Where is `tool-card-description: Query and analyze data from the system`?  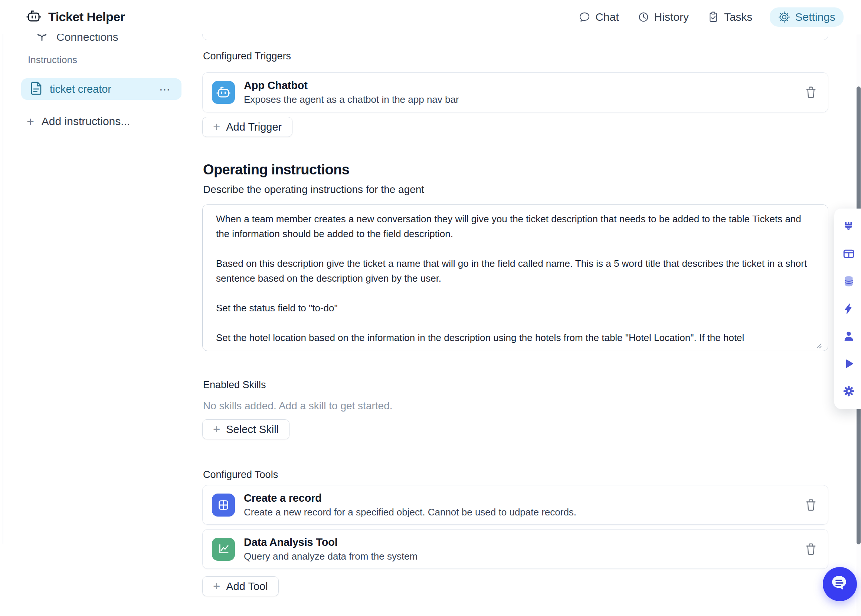 tool-card-description: Query and analyze data from the system is located at coordinates (520, 556).